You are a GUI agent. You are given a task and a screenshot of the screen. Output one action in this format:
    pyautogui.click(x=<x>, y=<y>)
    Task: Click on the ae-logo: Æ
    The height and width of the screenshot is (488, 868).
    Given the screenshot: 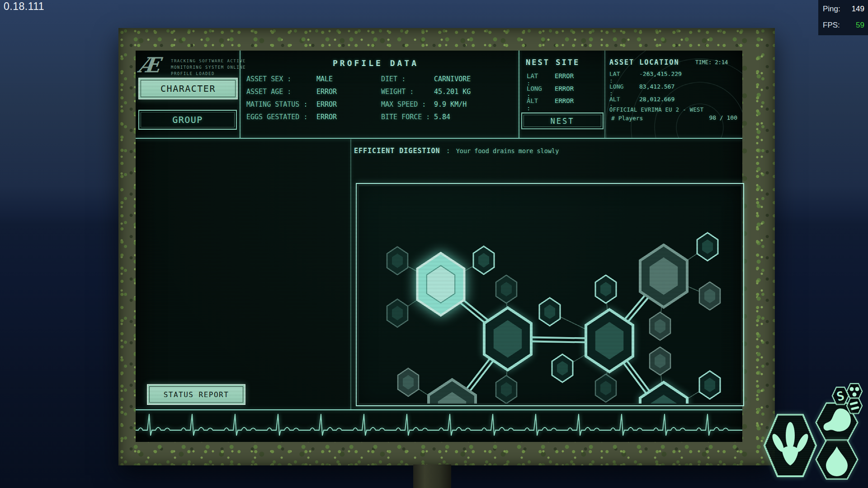 What is the action you would take?
    pyautogui.click(x=153, y=66)
    